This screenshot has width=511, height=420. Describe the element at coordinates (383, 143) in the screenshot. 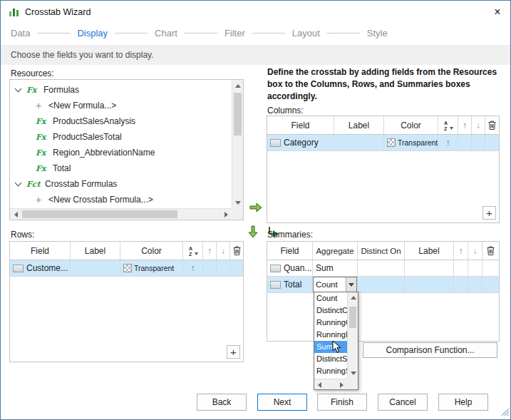

I see `columns-row-category: Category Transparent ↑` at that location.